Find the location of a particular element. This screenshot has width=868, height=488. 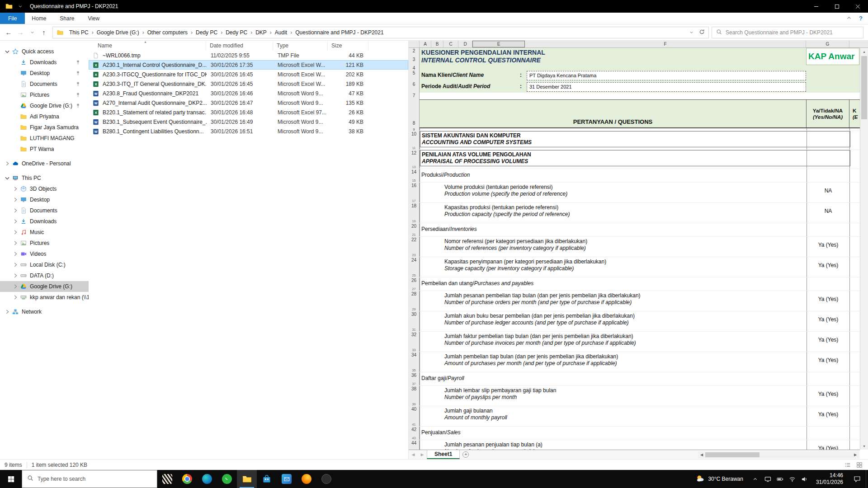

taskbar-app-edge is located at coordinates (207, 479).